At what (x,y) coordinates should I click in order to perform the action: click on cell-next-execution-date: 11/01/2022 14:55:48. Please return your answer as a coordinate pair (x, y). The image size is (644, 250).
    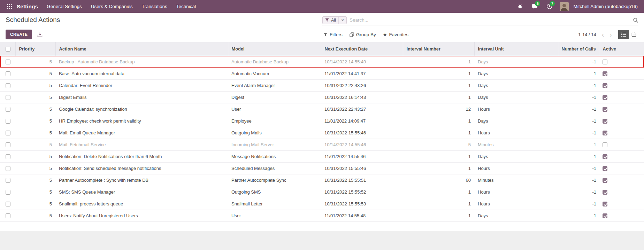
    Looking at the image, I should click on (362, 216).